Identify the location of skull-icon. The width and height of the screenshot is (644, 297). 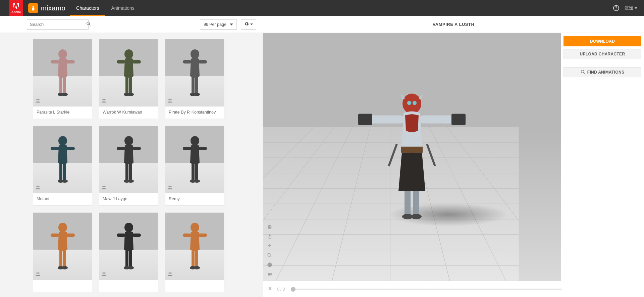
(270, 227).